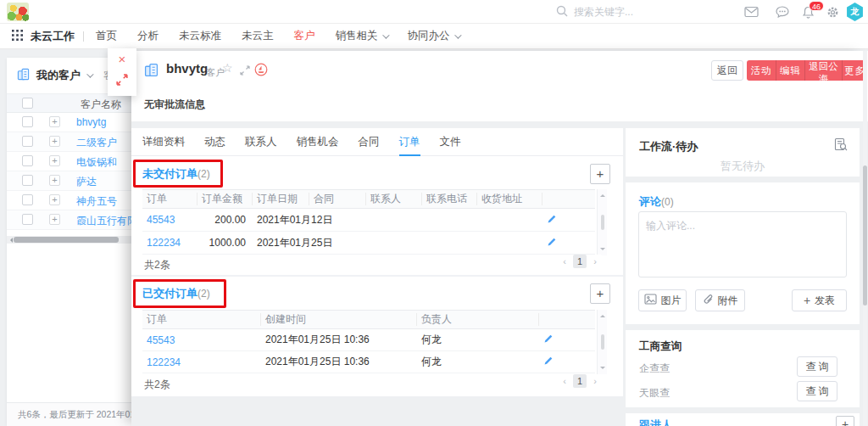 The height and width of the screenshot is (426, 868). I want to click on comment-input, so click(743, 244).